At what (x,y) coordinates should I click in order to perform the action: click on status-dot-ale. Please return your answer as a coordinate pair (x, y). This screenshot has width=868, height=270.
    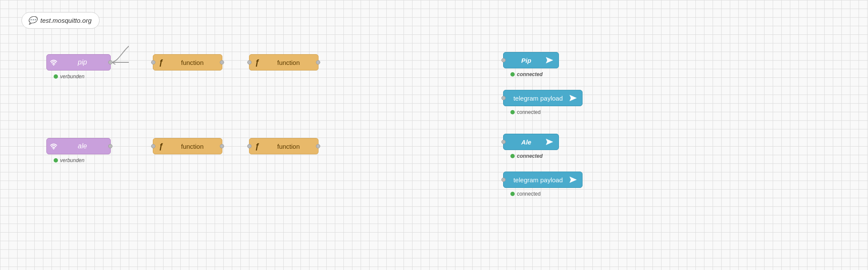
    Looking at the image, I should click on (56, 160).